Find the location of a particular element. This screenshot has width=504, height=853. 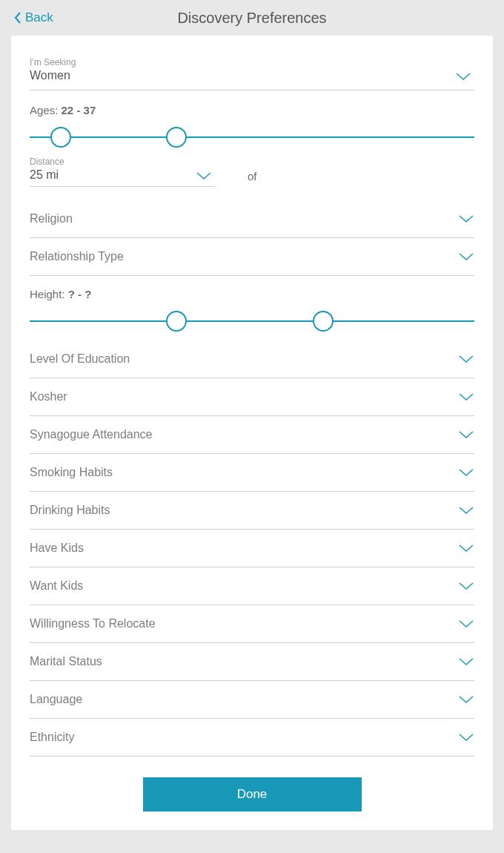

pref-label: Religion is located at coordinates (51, 219).